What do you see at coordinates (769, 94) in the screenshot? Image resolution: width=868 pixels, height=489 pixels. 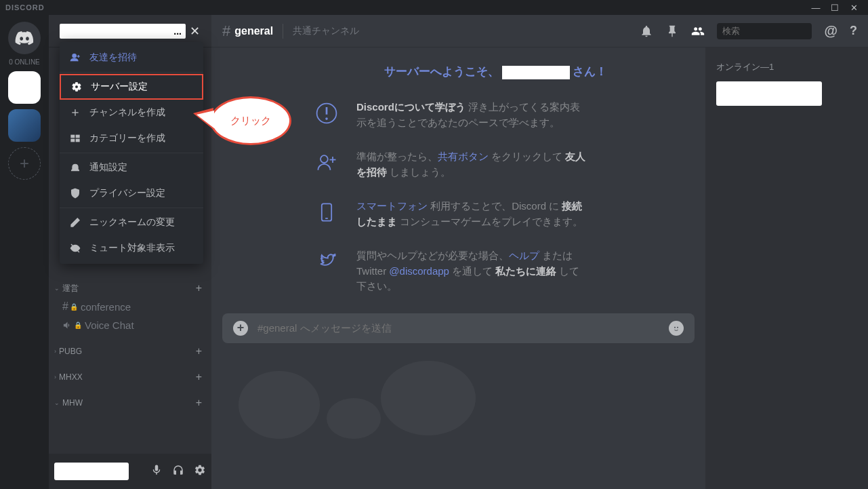 I see `member-item-redacted` at bounding box center [769, 94].